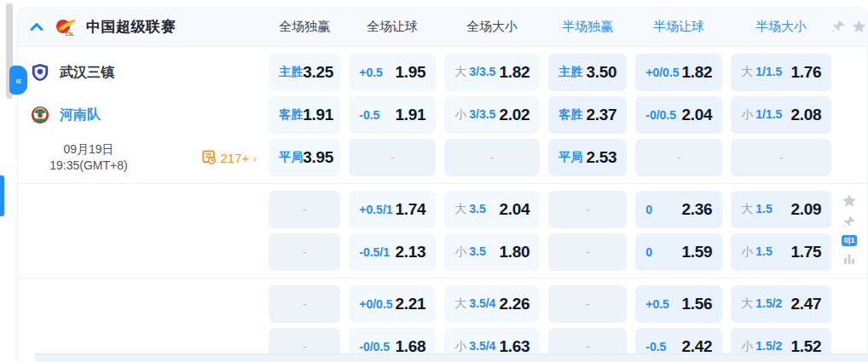 The width and height of the screenshot is (868, 362). What do you see at coordinates (806, 304) in the screenshot?
I see `odds-value: 2.47` at bounding box center [806, 304].